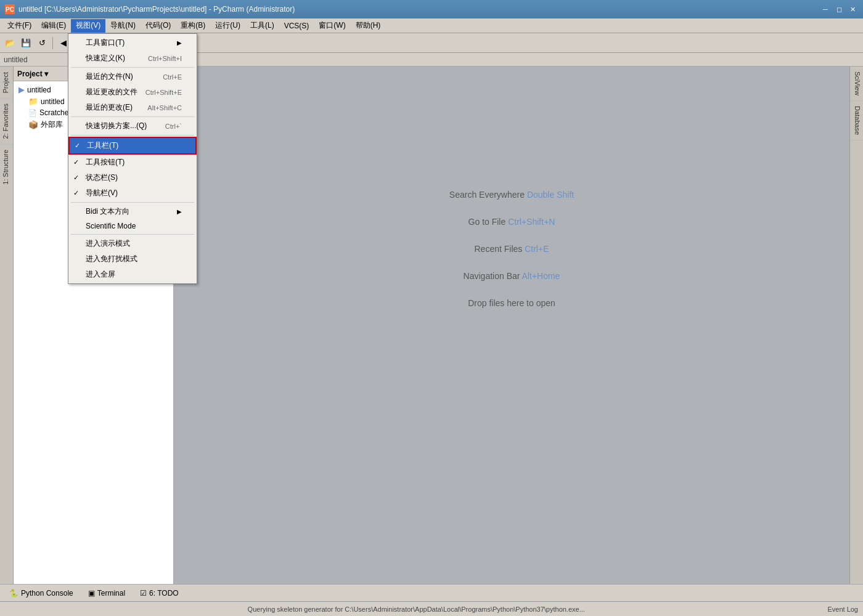 Image resolution: width=863 pixels, height=616 pixels. What do you see at coordinates (116, 126) in the screenshot?
I see `view-label-quick-switch: 快速切换方案...(Q)` at bounding box center [116, 126].